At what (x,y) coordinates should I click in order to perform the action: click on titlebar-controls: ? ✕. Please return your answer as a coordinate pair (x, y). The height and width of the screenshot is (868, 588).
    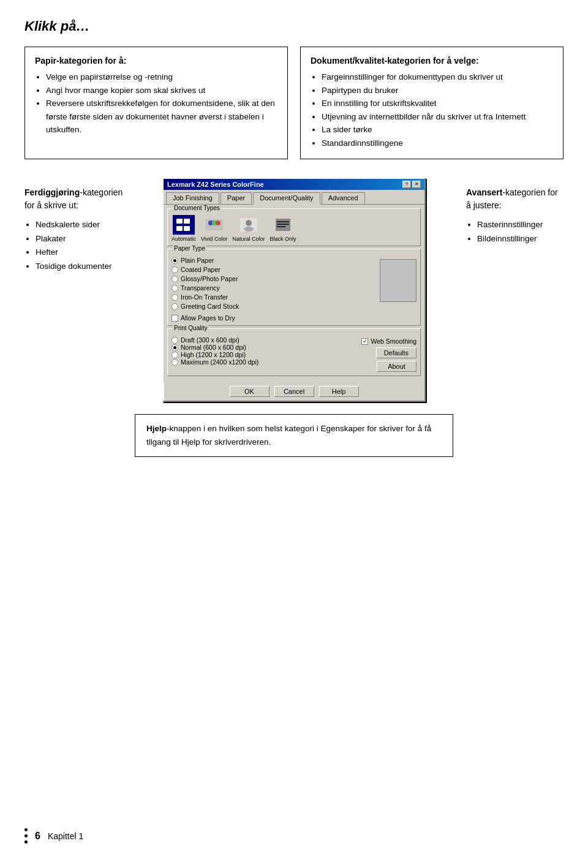
    Looking at the image, I should click on (412, 184).